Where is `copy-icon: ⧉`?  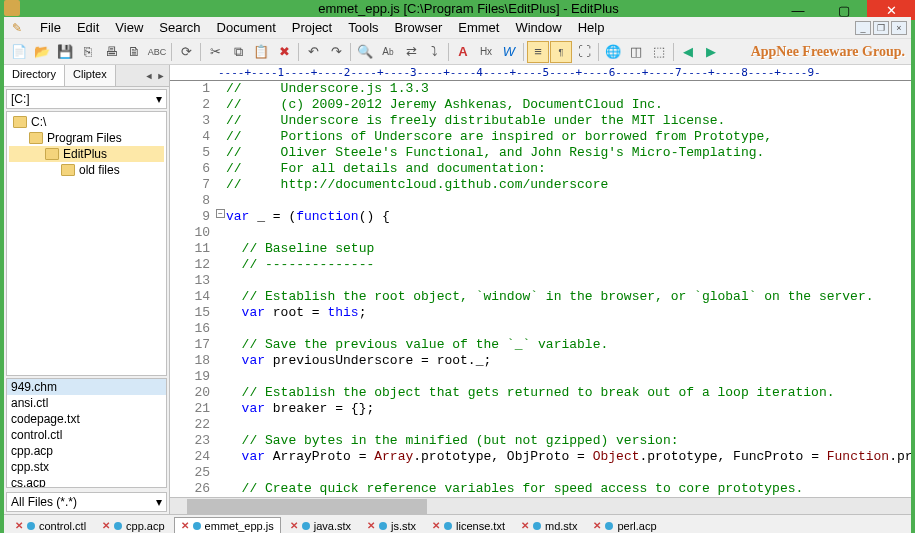 copy-icon: ⧉ is located at coordinates (238, 52).